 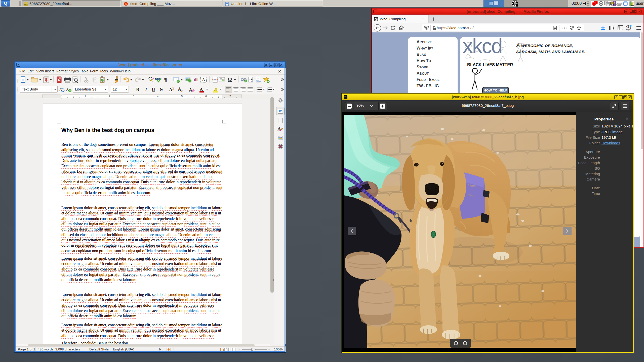 What do you see at coordinates (252, 79) in the screenshot?
I see `svg-text: 1` at bounding box center [252, 79].